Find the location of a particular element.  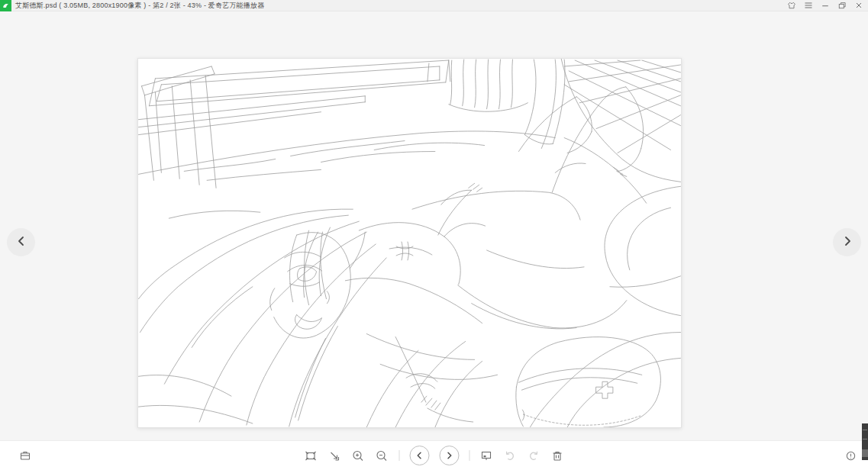

close-icon is located at coordinates (858, 6).